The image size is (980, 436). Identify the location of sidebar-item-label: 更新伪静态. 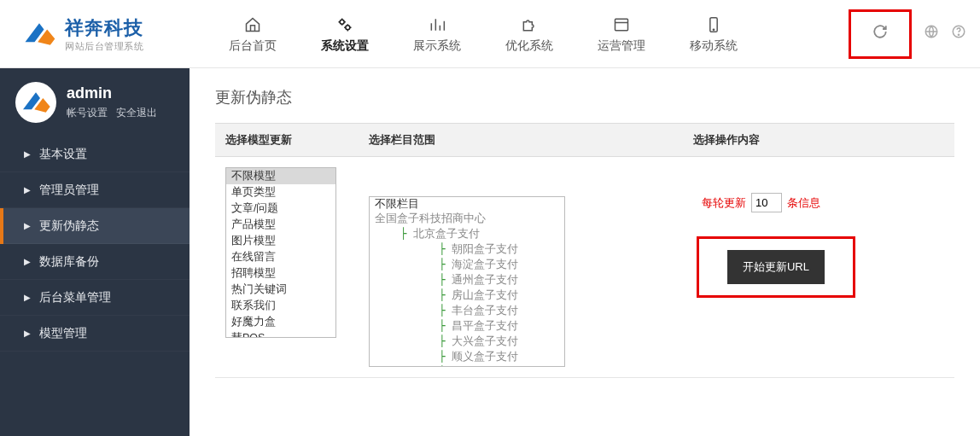
(69, 226).